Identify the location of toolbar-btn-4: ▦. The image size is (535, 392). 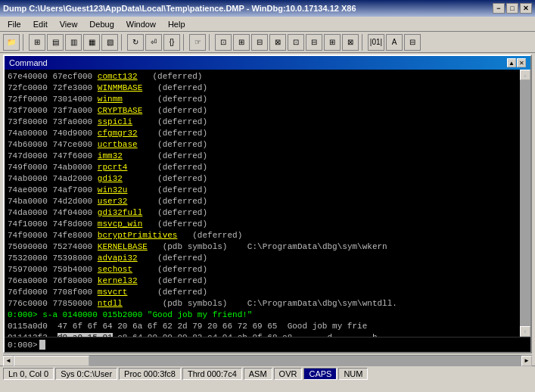
(92, 42).